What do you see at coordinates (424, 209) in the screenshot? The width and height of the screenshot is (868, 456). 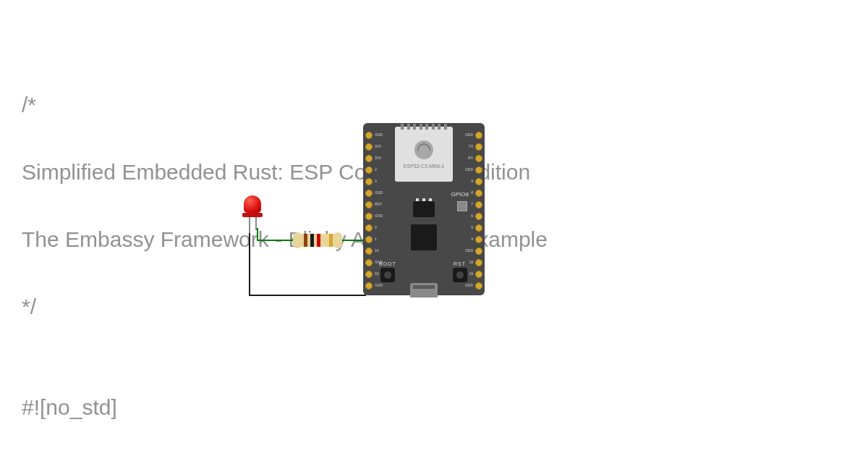 I see `esp32-board: GND 3V3 3V3 2 3 GND RST GND 0 1 10 GND 5…` at bounding box center [424, 209].